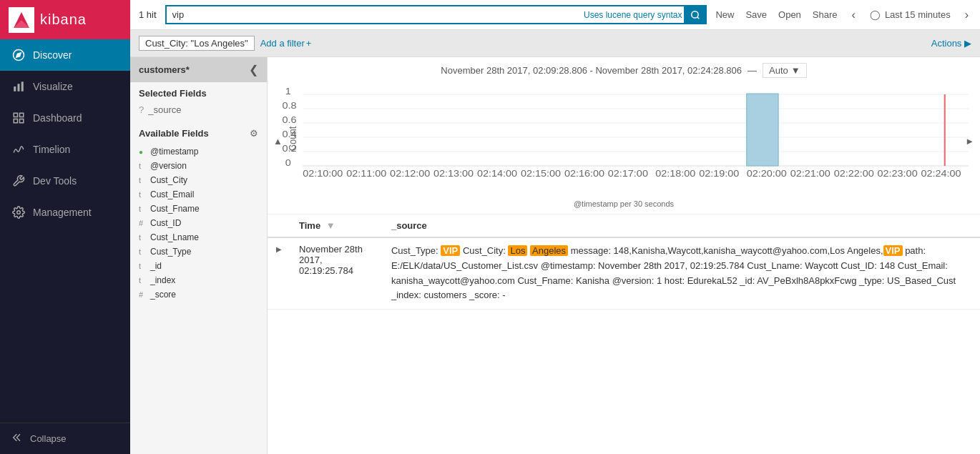  What do you see at coordinates (410, 174) in the screenshot?
I see `svg-text: 02:12:00` at bounding box center [410, 174].